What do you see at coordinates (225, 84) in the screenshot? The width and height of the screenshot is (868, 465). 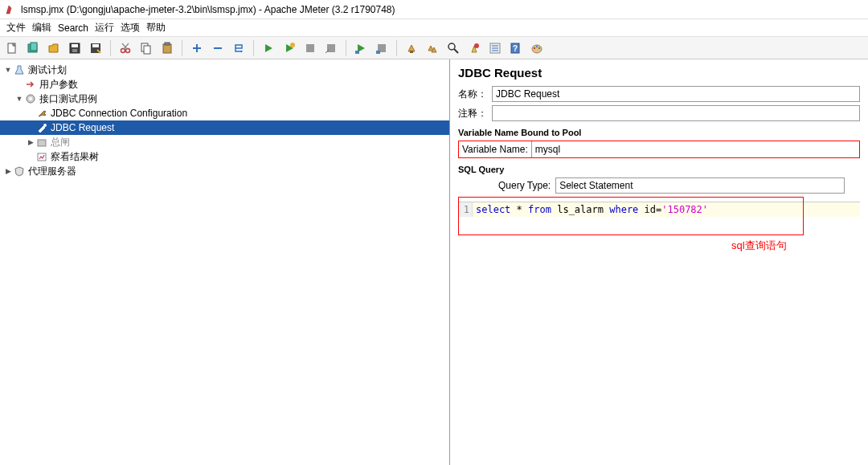 I see `tree-user-params: 用户参数` at bounding box center [225, 84].